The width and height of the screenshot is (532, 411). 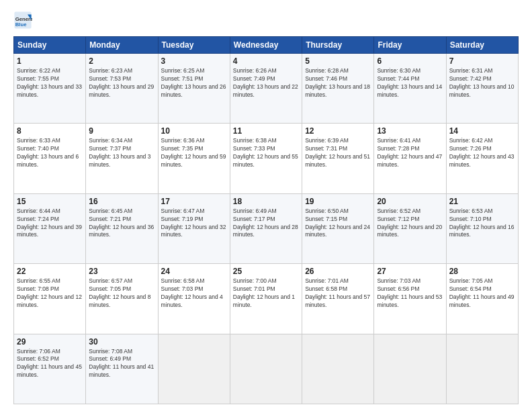 What do you see at coordinates (122, 46) in the screenshot?
I see `col-monday: Monday` at bounding box center [122, 46].